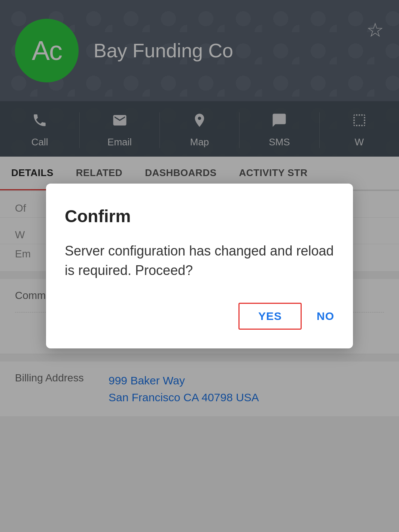  What do you see at coordinates (200, 316) in the screenshot?
I see `modal-buttons: YES NO` at bounding box center [200, 316].